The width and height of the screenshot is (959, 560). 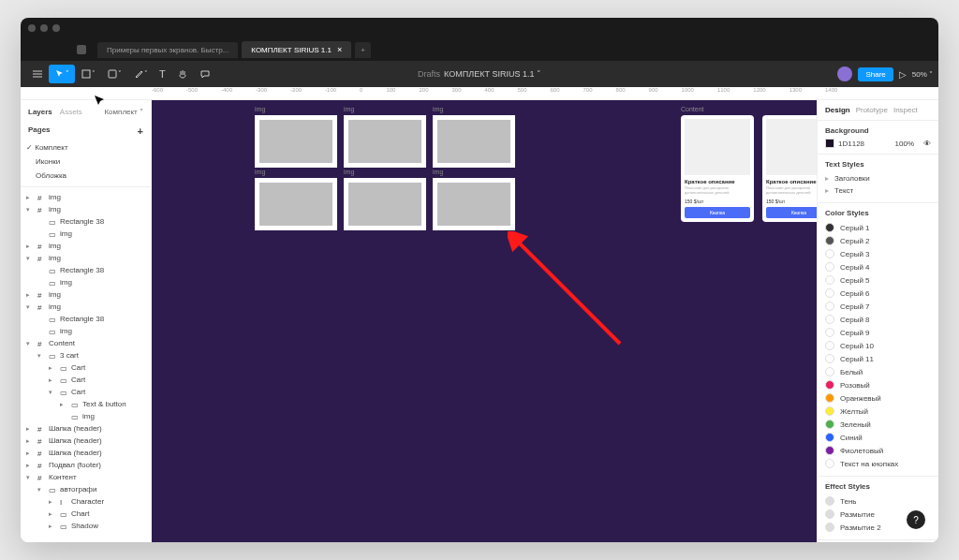 What do you see at coordinates (183, 74) in the screenshot?
I see `hand-tool` at bounding box center [183, 74].